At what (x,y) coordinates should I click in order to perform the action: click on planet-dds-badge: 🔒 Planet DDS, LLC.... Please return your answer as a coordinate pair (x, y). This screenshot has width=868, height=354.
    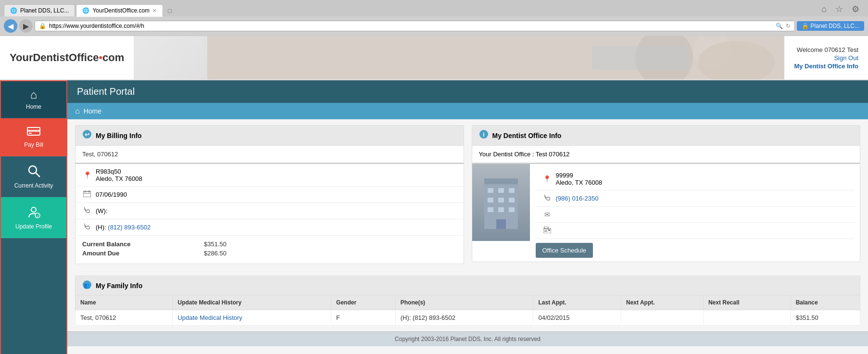
    Looking at the image, I should click on (830, 26).